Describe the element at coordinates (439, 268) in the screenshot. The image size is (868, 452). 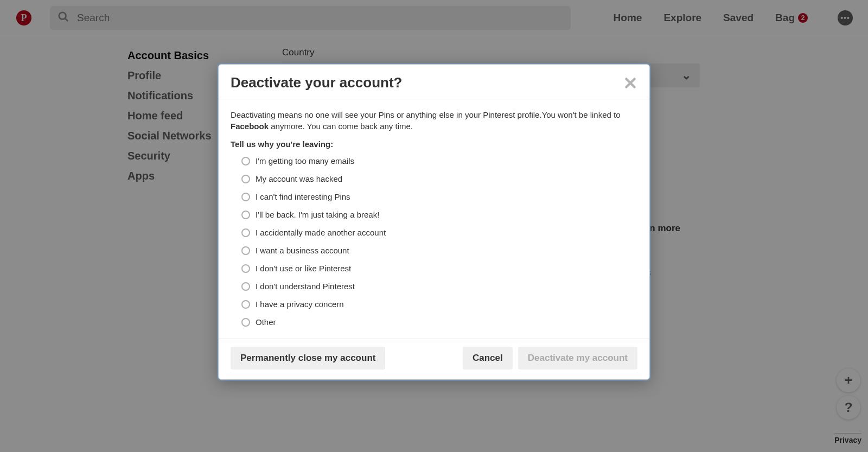
I see `reason-dont-use: I don't use or like Pinterest` at that location.